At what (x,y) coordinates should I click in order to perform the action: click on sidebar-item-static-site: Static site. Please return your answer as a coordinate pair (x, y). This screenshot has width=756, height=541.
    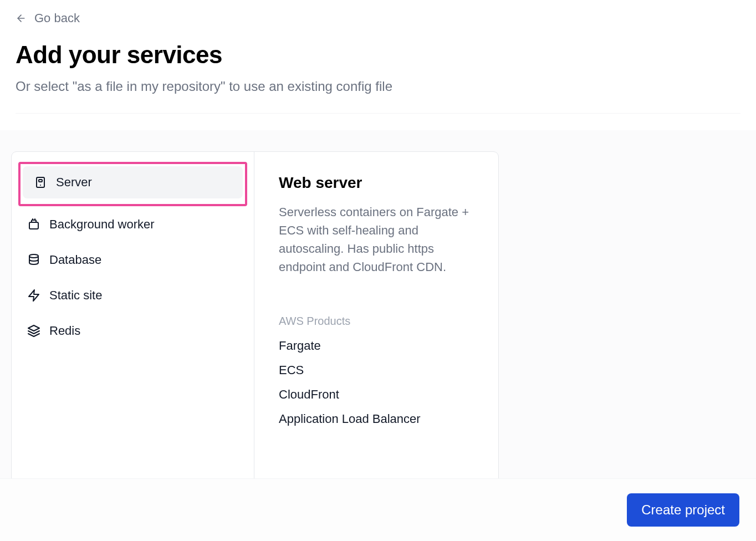
    Looking at the image, I should click on (133, 295).